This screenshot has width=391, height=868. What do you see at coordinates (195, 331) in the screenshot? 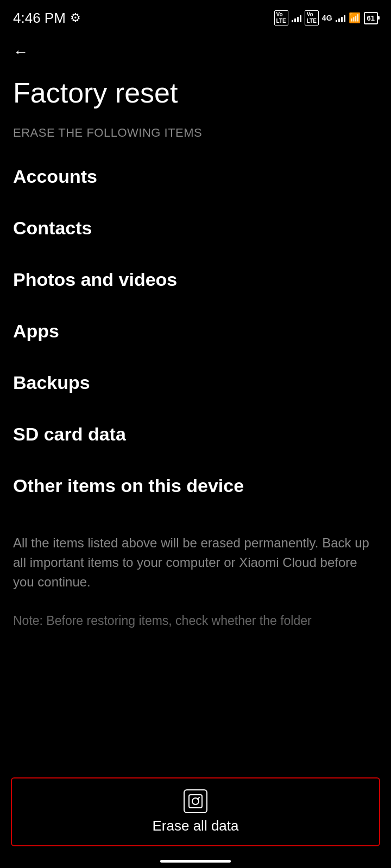
I see `list-item-apps: Apps` at bounding box center [195, 331].